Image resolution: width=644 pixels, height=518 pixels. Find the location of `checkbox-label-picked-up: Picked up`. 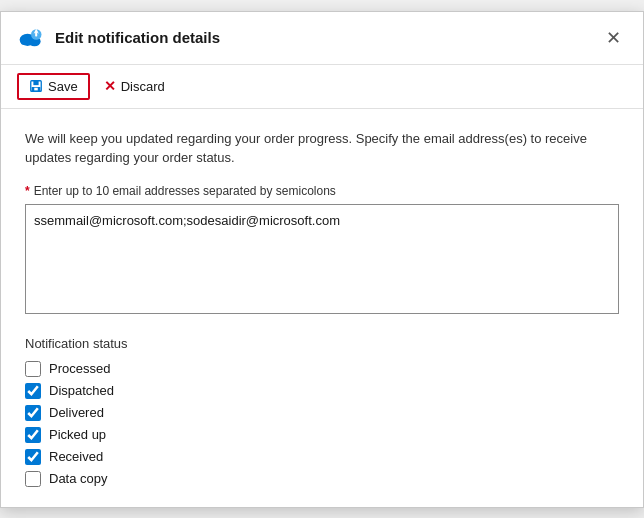

checkbox-label-picked-up: Picked up is located at coordinates (78, 434).